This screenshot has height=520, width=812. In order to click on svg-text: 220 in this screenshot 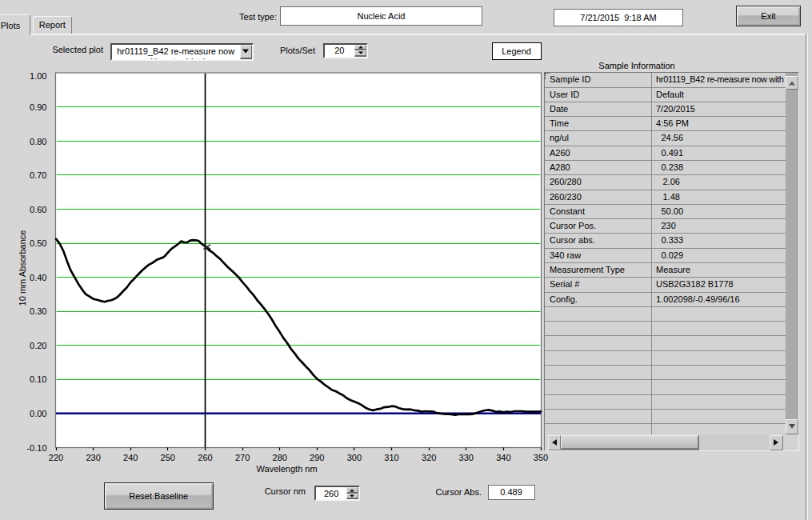, I will do `click(56, 458)`.